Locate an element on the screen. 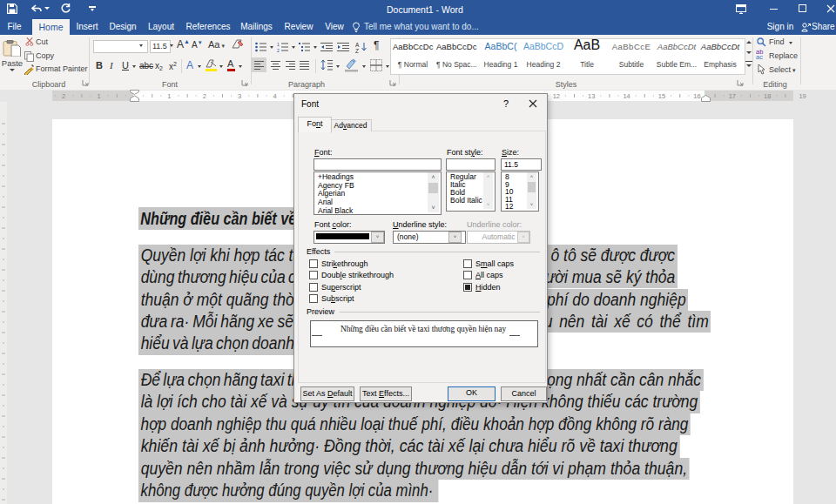 The height and width of the screenshot is (504, 836). svg-text: 18 is located at coordinates (767, 96).